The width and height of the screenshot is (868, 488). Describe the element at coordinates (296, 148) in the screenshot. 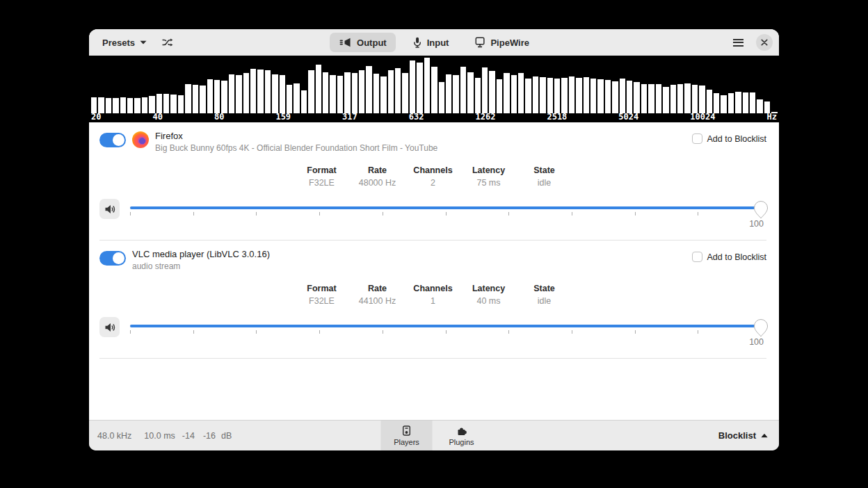

I see `player-subtitle: Big Buck Bunny 60fps 4K - Official Blend…` at that location.